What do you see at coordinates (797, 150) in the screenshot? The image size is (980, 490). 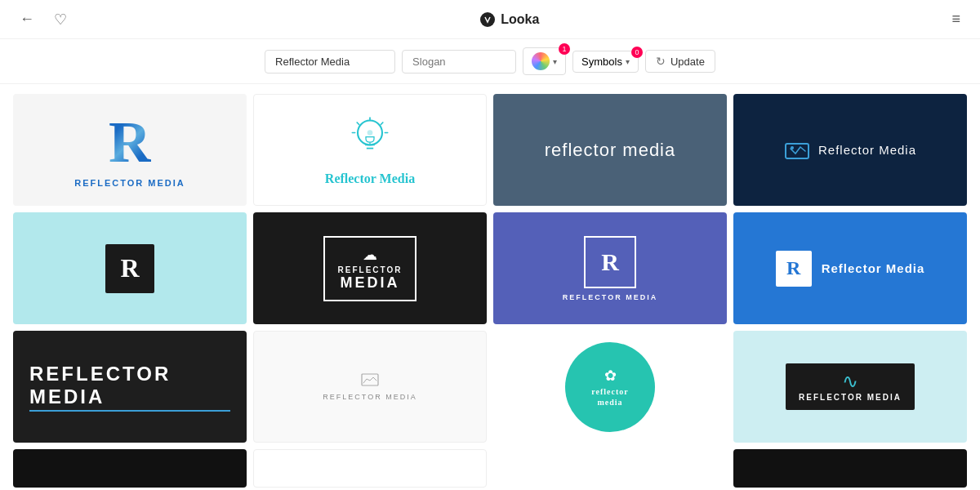 I see `card4-icon` at bounding box center [797, 150].